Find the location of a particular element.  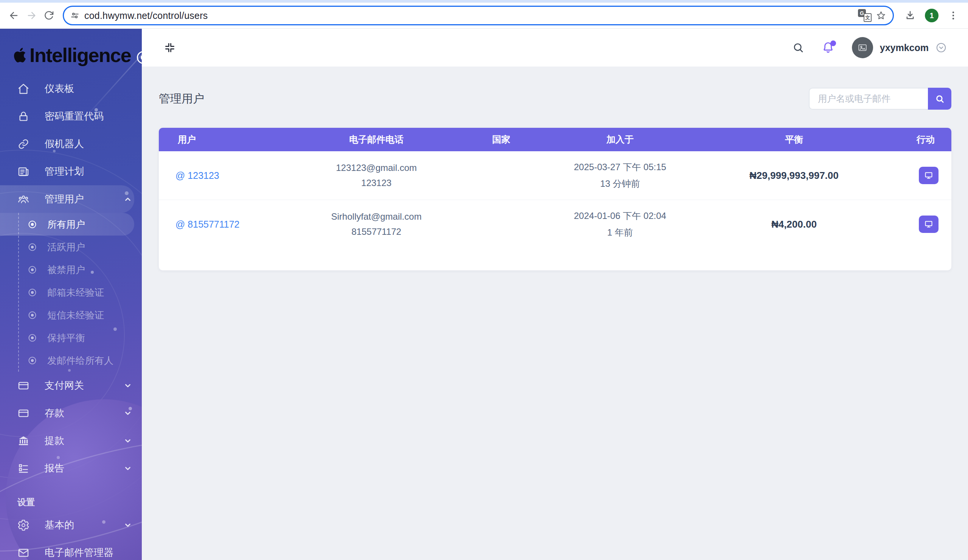

joined-ago: 1 年前 is located at coordinates (620, 233).